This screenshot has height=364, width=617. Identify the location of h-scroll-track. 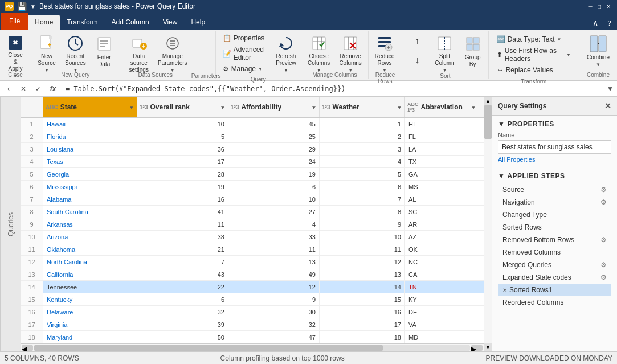
(252, 348).